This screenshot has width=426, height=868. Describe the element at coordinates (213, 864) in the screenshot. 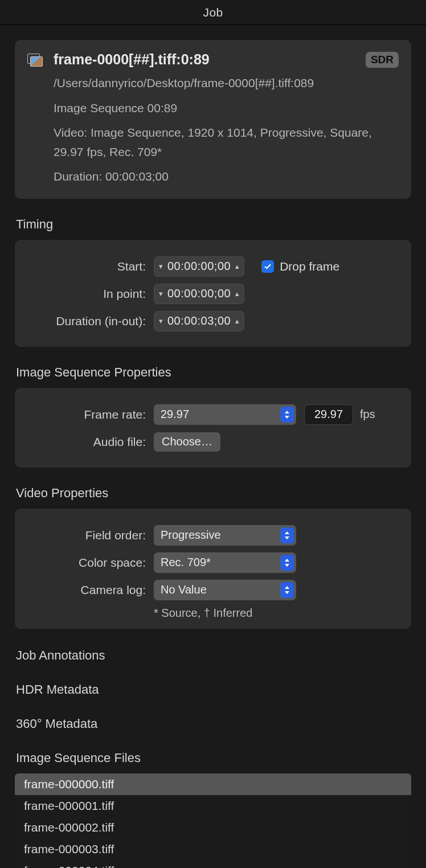

I see `list-item: frame-000004.tiff` at that location.